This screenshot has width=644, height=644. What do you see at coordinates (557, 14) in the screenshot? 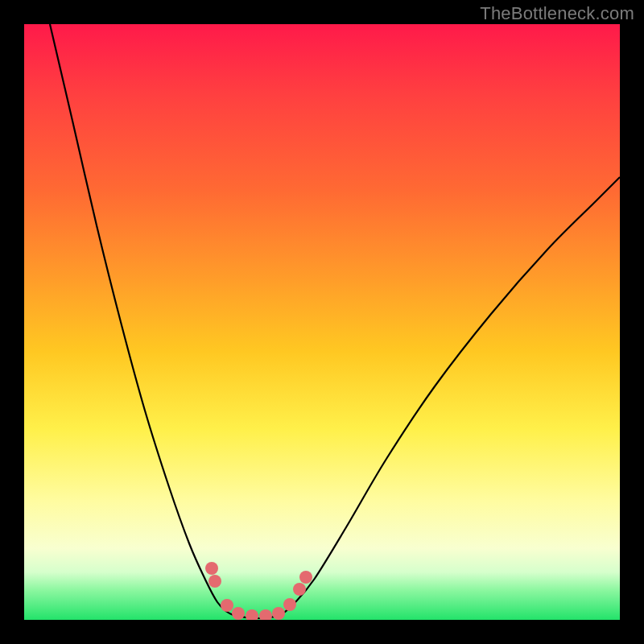
I see `watermark-text: TheBottleneck.com` at bounding box center [557, 14].